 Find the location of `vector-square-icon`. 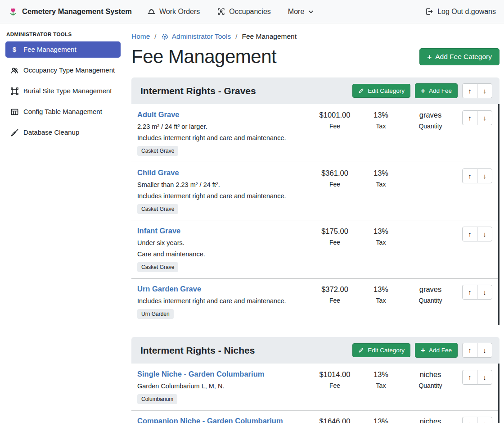

vector-square-icon is located at coordinates (14, 91).